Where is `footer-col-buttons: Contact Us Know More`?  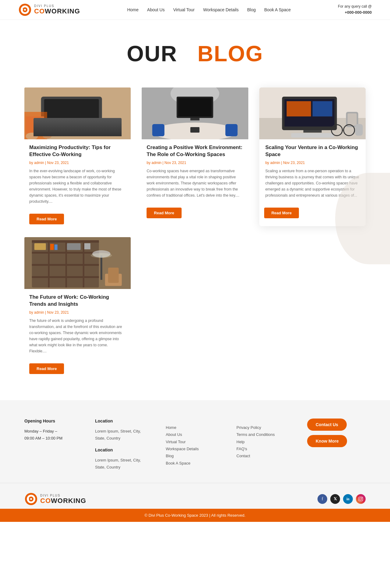
footer-col-buttons: Contact Us Know More is located at coordinates (336, 445).